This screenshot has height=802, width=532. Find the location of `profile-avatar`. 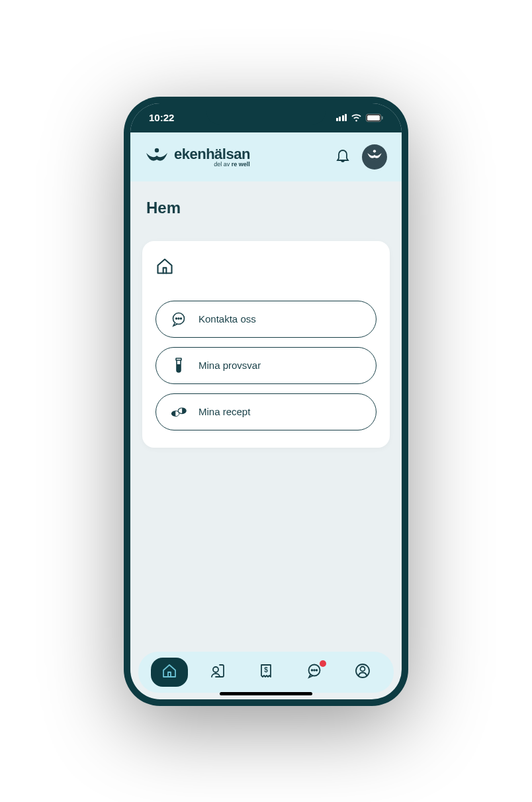

profile-avatar is located at coordinates (375, 157).